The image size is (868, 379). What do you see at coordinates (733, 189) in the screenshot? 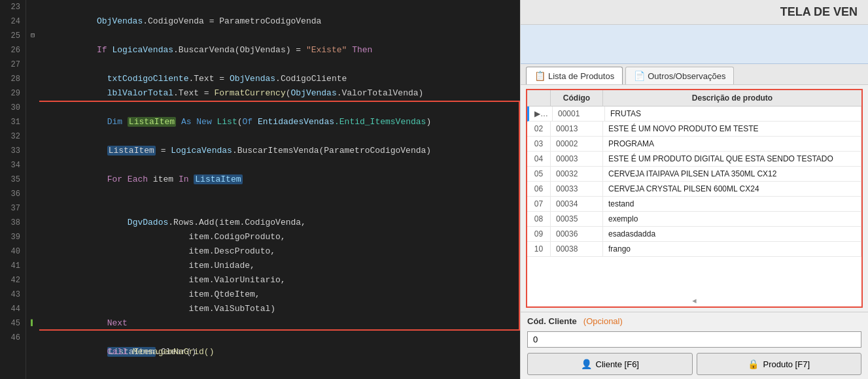
I see `row-desc: CERVEJA CRYSTAL PILSEN 600ML CX24` at bounding box center [733, 189].